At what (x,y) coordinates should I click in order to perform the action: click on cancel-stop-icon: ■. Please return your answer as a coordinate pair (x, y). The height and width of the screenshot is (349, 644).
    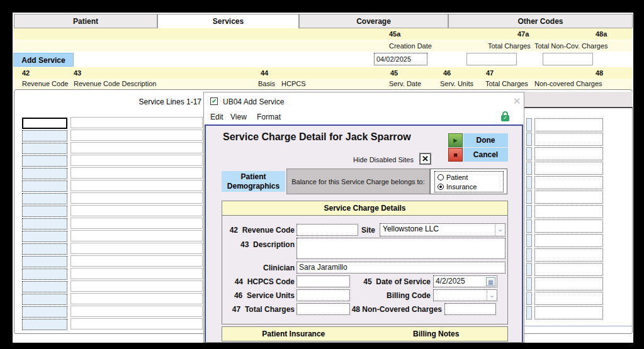
    Looking at the image, I should click on (456, 155).